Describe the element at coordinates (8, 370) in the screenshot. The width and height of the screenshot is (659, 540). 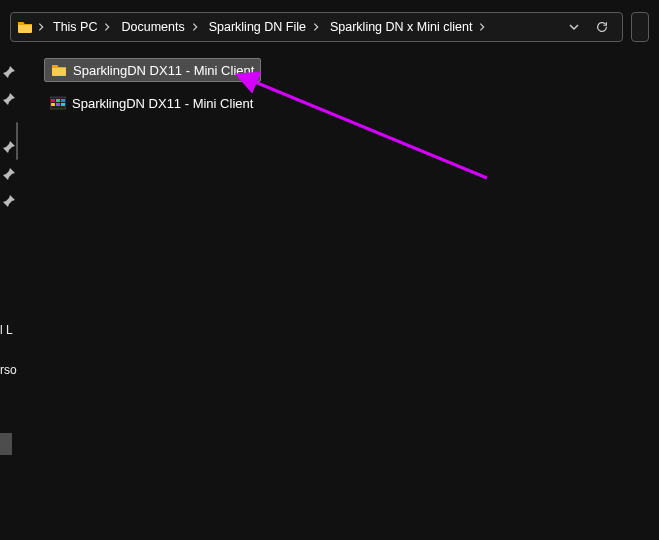
I see `sidebar-item-label: rso` at that location.